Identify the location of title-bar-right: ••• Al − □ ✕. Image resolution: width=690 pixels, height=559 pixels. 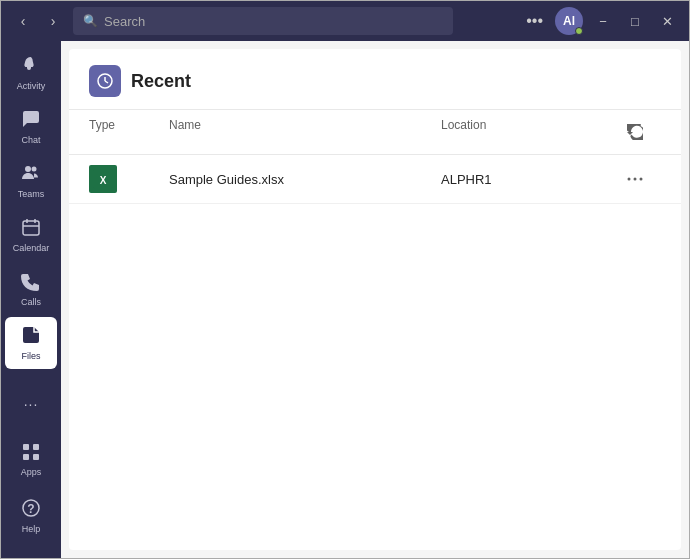
(600, 21).